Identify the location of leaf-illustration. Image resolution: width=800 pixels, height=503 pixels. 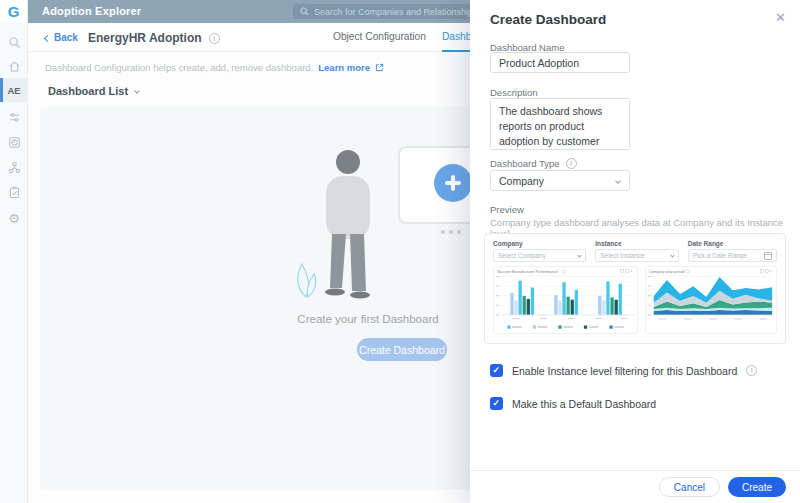
(307, 278).